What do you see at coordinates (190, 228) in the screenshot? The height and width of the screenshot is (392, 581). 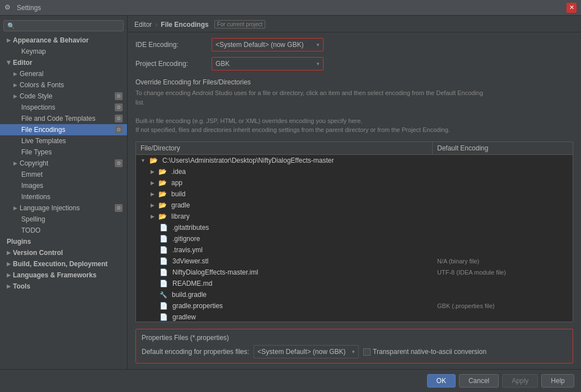 I see `file-name: .gitattributes` at bounding box center [190, 228].